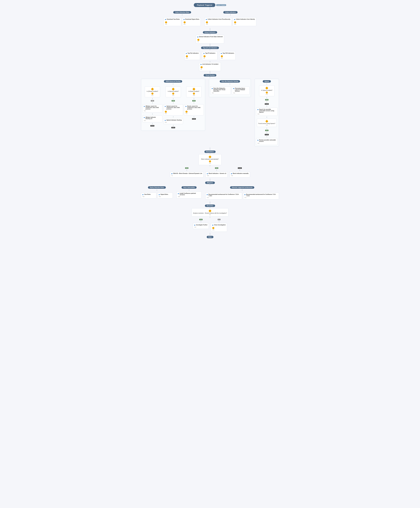 This screenshot has width=420, height=508. What do you see at coordinates (210, 113) in the screenshot?
I see `hunting-row: SIEM Advanced Hunting Is QRadar Enabled?…` at bounding box center [210, 113].